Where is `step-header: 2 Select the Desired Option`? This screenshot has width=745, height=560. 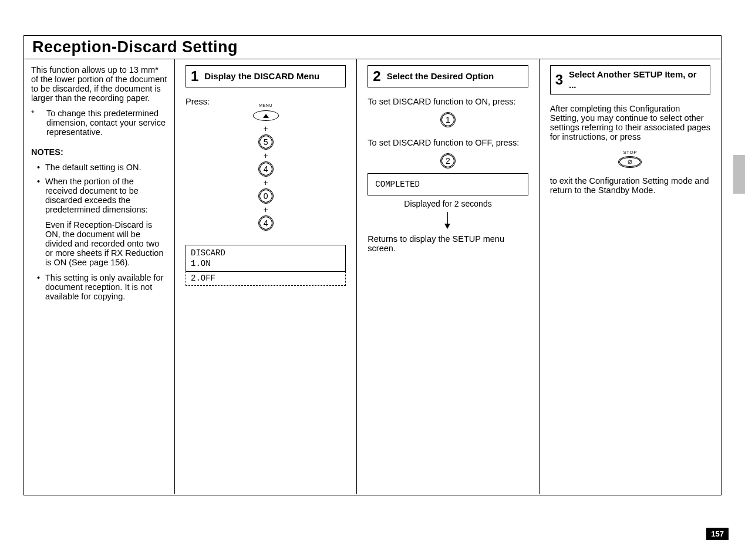
step-header: 2 Select the Desired Option is located at coordinates (447, 76).